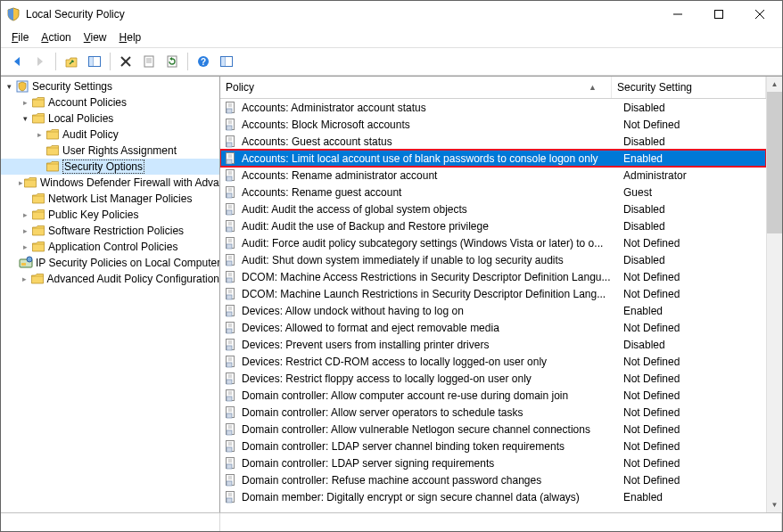  I want to click on export-list-button, so click(227, 61).